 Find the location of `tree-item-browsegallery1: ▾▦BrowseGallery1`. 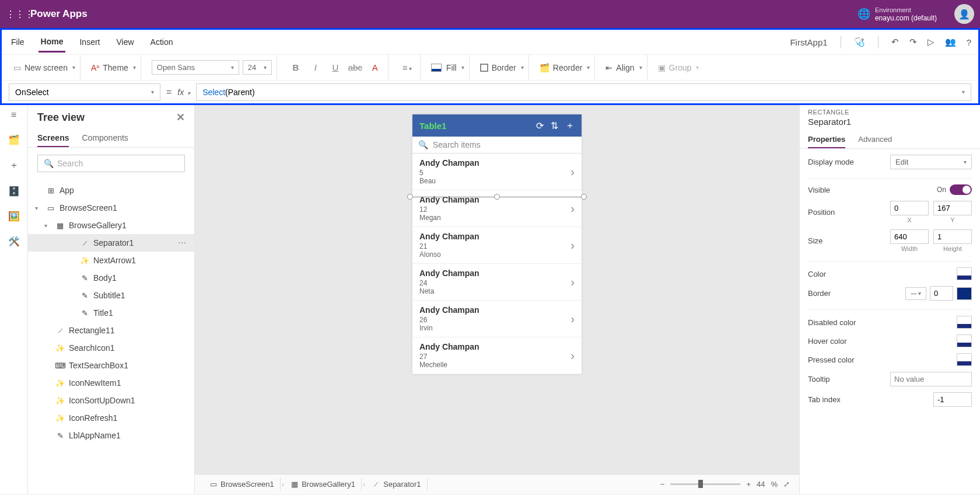

tree-item-browsegallery1: ▾▦BrowseGallery1 is located at coordinates (111, 225).